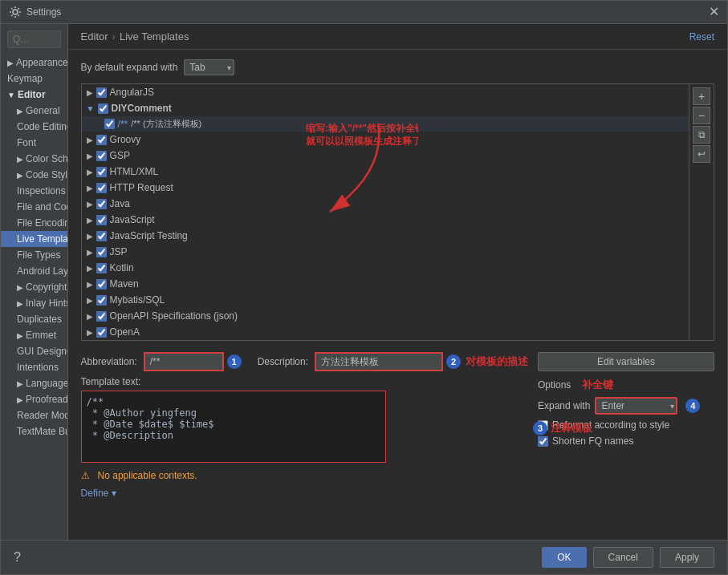 The width and height of the screenshot is (728, 575). Describe the element at coordinates (563, 557) in the screenshot. I see `ok-button: OK` at that location.